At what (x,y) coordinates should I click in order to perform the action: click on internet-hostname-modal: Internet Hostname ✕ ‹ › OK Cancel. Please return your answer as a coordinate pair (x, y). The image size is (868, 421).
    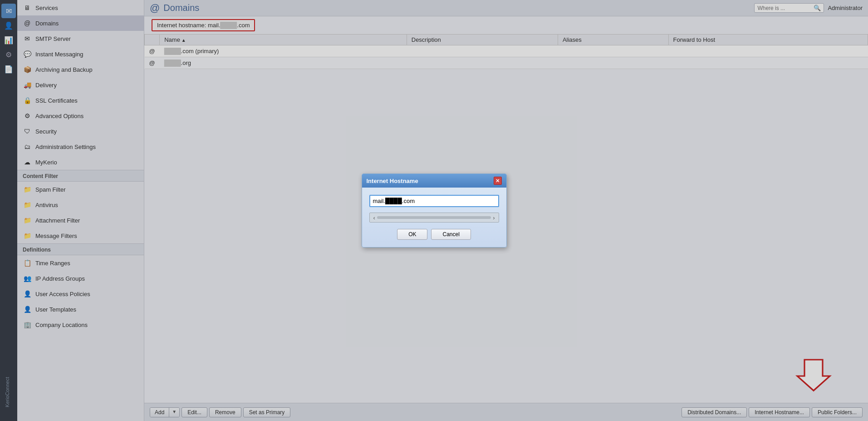
    Looking at the image, I should click on (434, 211).